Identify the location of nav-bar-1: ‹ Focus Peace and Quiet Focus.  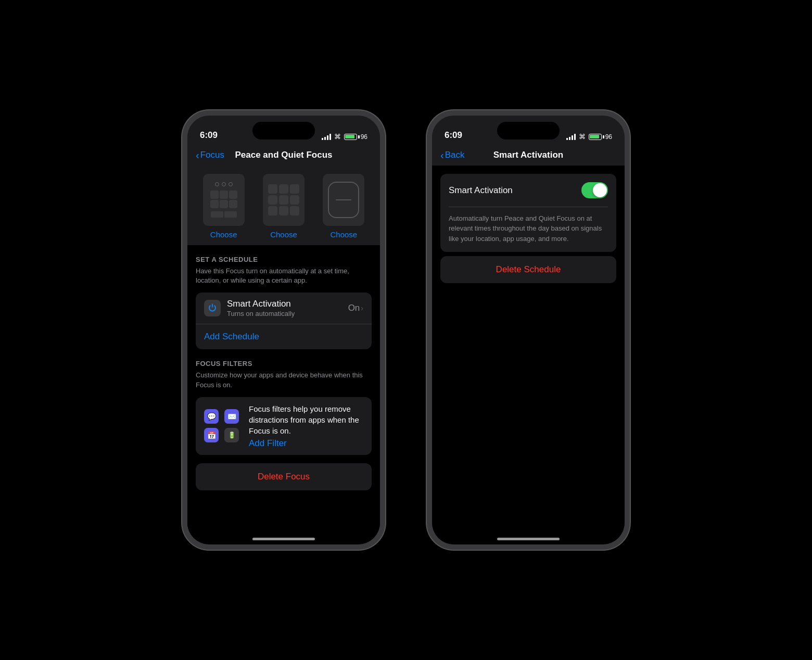
(284, 155).